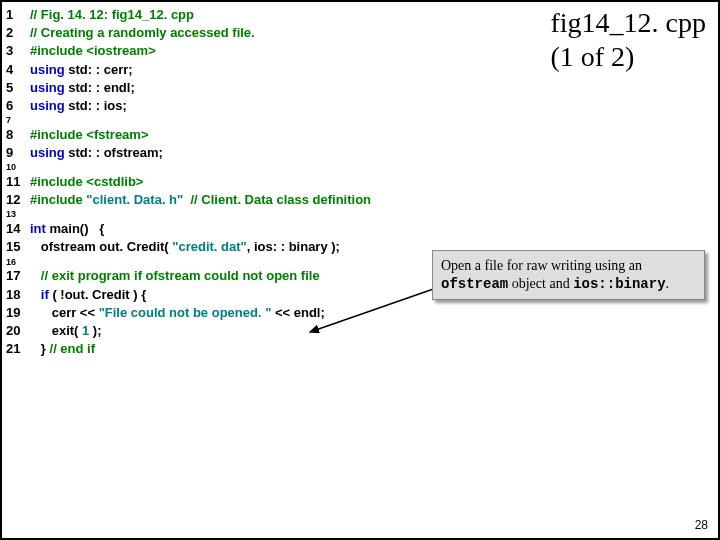 This screenshot has width=720, height=540. What do you see at coordinates (256, 349) in the screenshot?
I see `code-line: 21 } // end if` at bounding box center [256, 349].